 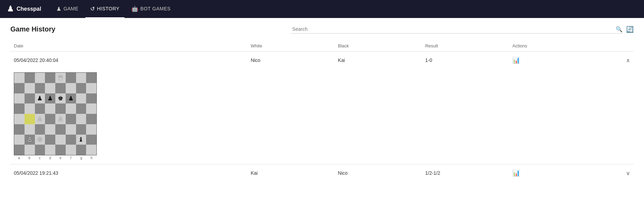 I want to click on nav-bot-games: 🤖 BOT GAMES, so click(x=151, y=9).